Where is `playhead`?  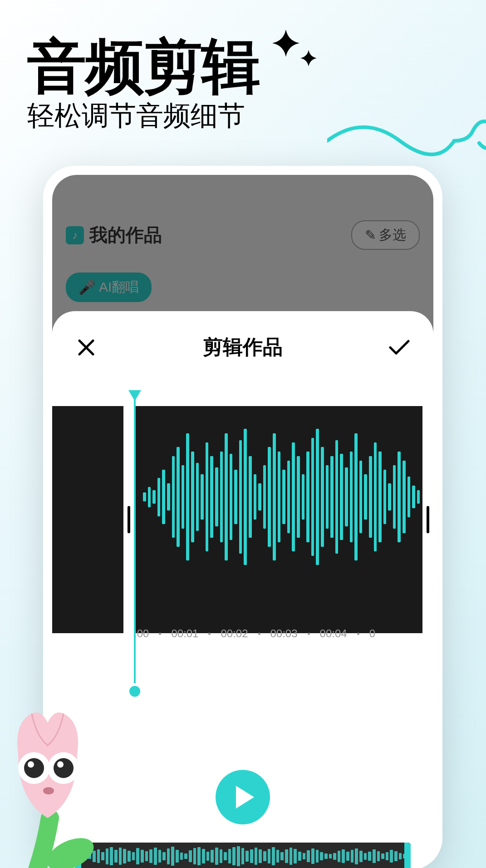
playhead is located at coordinates (135, 545).